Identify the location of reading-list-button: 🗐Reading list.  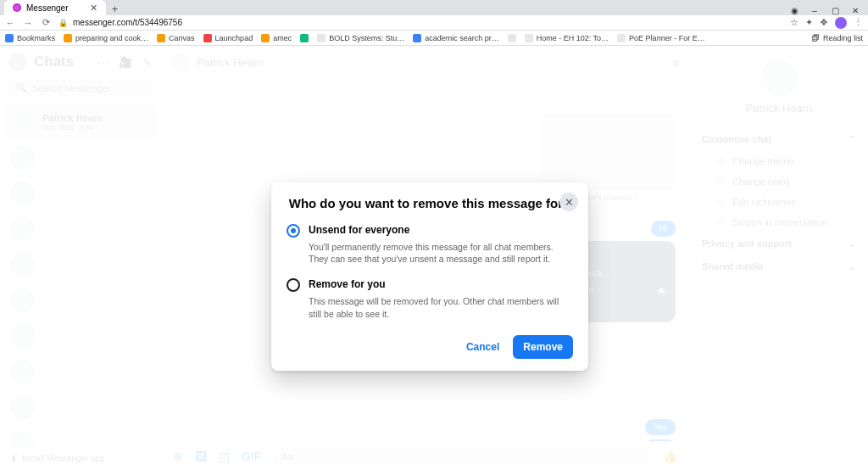
(837, 38).